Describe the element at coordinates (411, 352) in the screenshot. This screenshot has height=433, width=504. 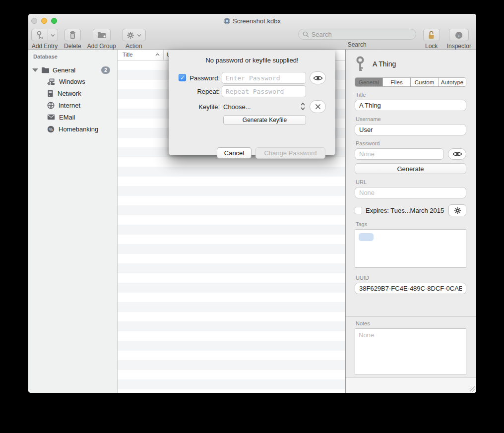
I see `notes-field` at that location.